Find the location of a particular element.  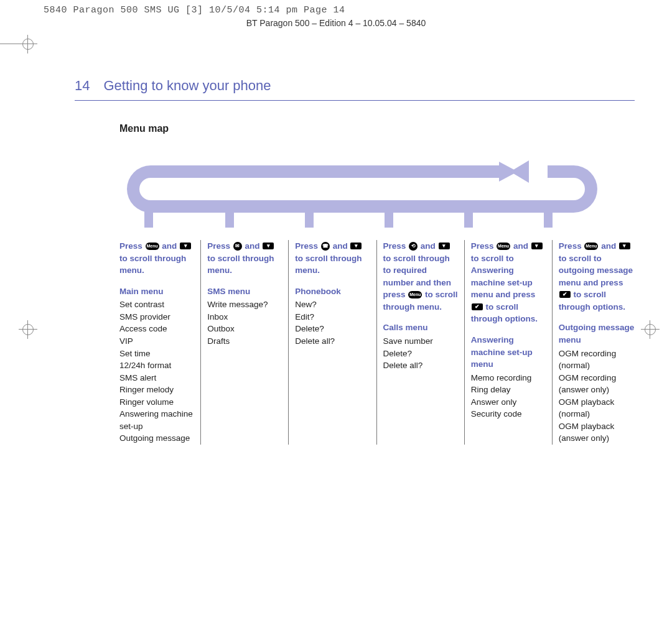

column-items: Memo recordingRing delayAnswer onlySecur… is located at coordinates (509, 396).